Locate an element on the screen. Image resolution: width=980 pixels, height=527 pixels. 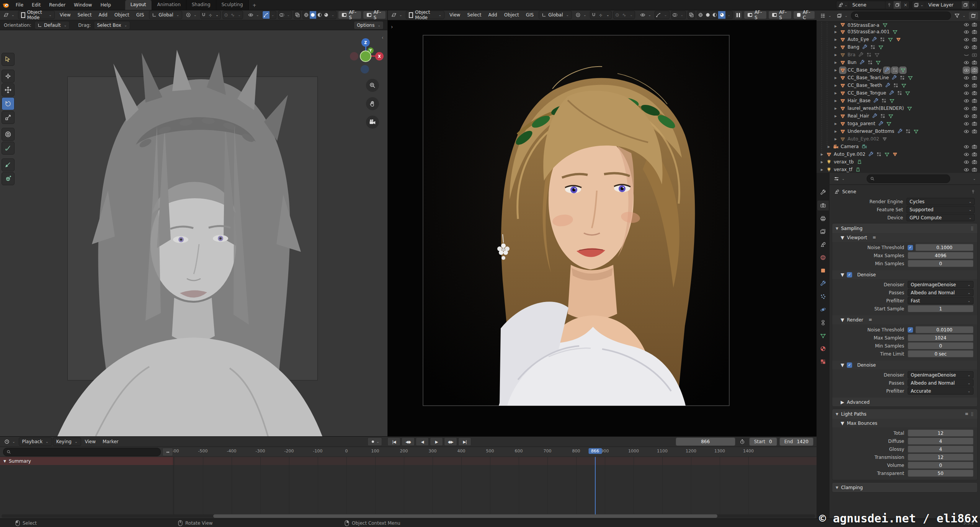
sampling-render-header: ▼Render ≡ is located at coordinates (905, 320).